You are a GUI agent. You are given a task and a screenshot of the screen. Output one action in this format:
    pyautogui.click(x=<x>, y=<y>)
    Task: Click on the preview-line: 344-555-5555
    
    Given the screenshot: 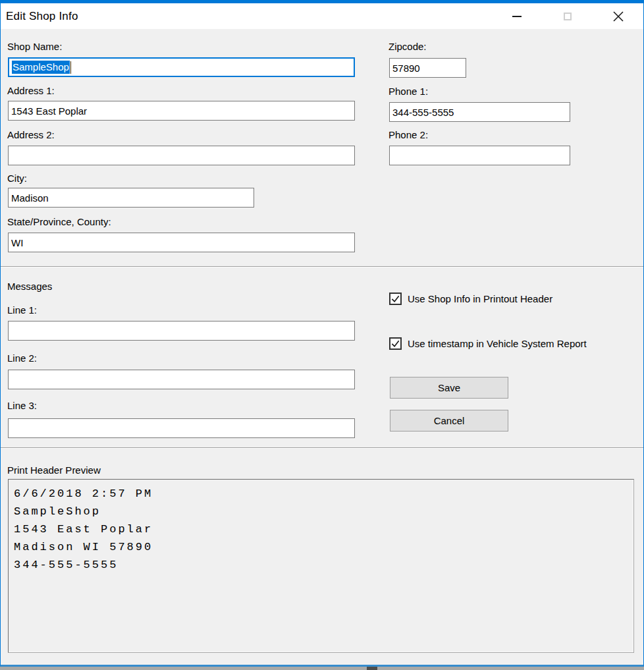 What is the action you would take?
    pyautogui.click(x=324, y=565)
    